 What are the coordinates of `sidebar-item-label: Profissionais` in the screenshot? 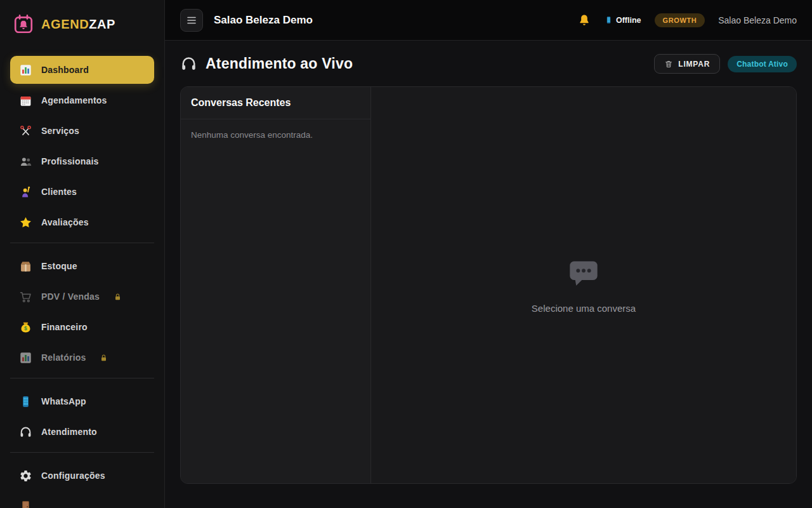 It's located at (70, 161).